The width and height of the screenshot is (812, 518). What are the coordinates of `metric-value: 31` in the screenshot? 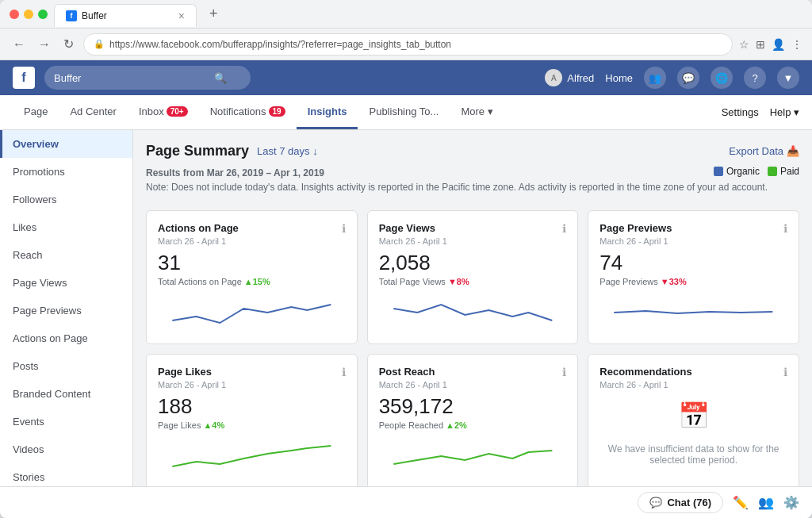 It's located at (252, 263).